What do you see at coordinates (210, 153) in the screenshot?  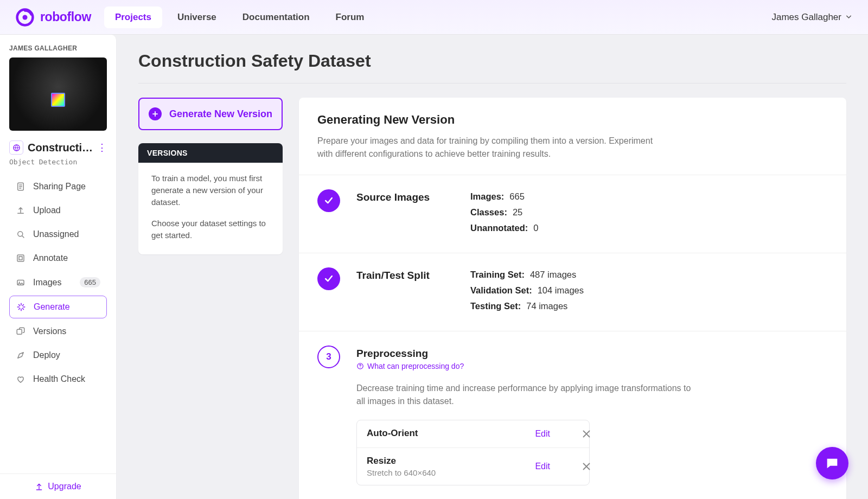 I see `versions-card-header: VERSIONS` at bounding box center [210, 153].